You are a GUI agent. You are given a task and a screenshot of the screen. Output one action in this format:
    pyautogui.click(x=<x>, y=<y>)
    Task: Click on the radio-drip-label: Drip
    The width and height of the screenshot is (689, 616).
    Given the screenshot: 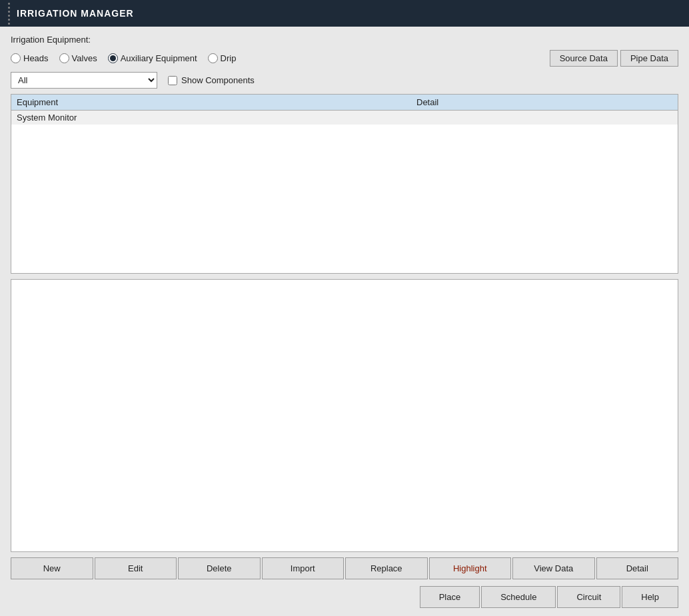 What is the action you would take?
    pyautogui.click(x=229, y=59)
    